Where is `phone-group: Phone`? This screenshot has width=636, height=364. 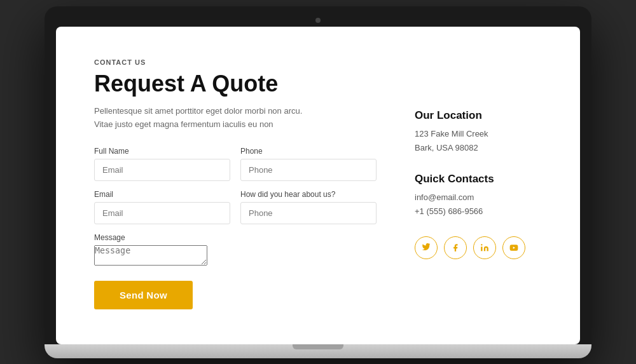 phone-group: Phone is located at coordinates (308, 164).